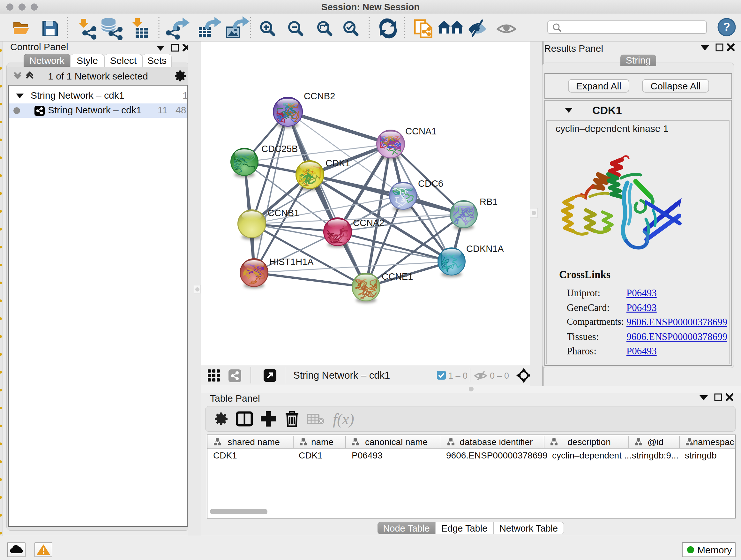 Image resolution: width=741 pixels, height=560 pixels. Describe the element at coordinates (714, 442) in the screenshot. I see `svg-text: namespac` at that location.